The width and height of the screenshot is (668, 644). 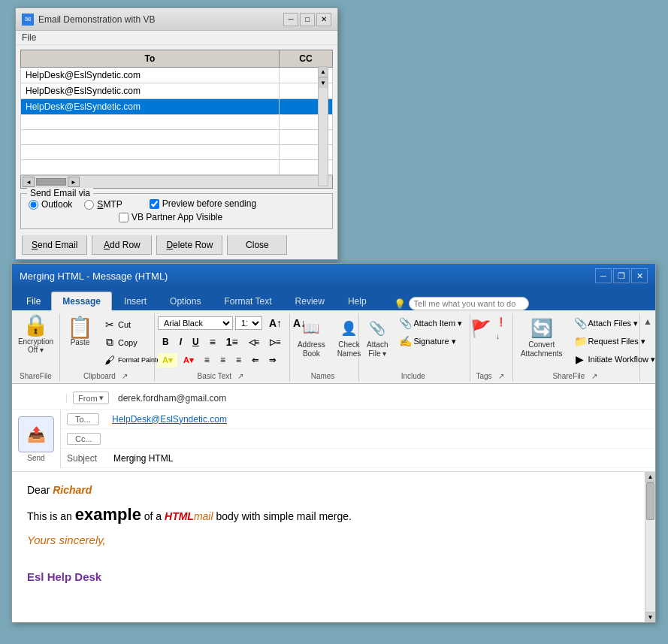 I want to click on underline-button: U, so click(x=195, y=342).